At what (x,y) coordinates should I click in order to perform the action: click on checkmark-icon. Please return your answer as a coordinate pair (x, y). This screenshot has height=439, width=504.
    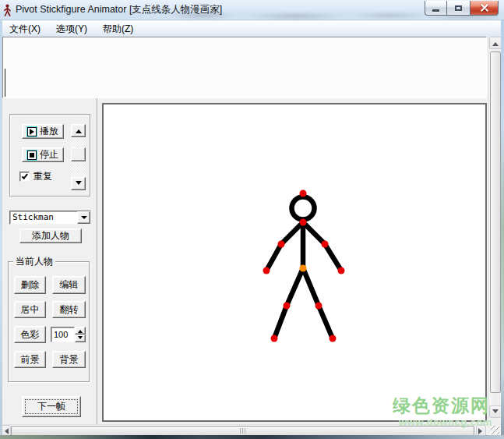
    Looking at the image, I should click on (24, 176).